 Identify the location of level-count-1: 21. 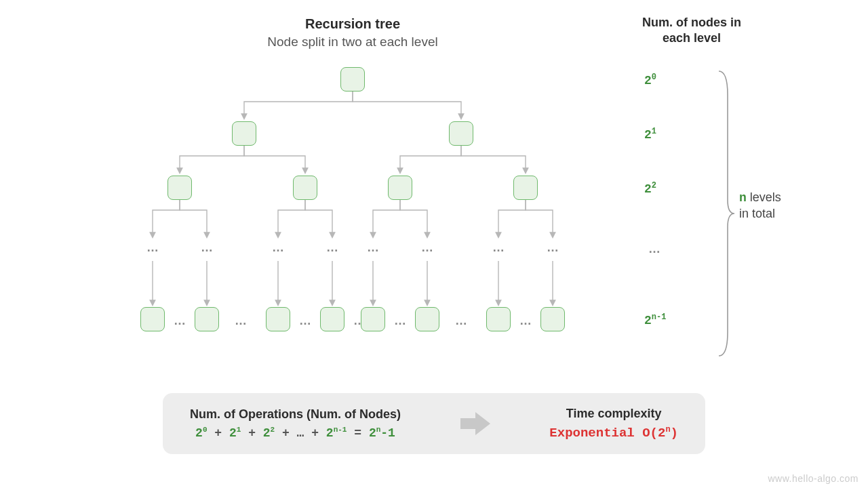
(665, 134).